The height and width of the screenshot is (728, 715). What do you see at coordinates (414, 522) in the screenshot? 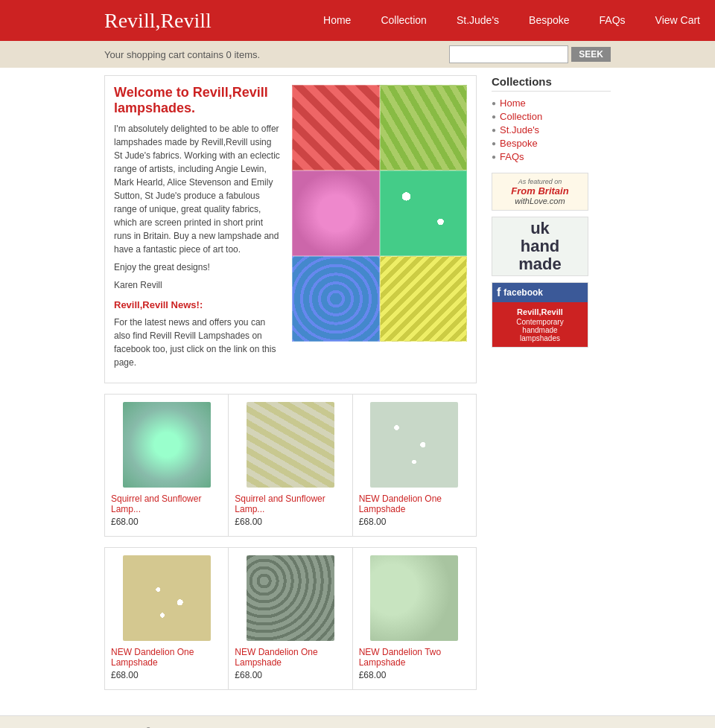
I see `product-price-3: £68.00` at bounding box center [414, 522].